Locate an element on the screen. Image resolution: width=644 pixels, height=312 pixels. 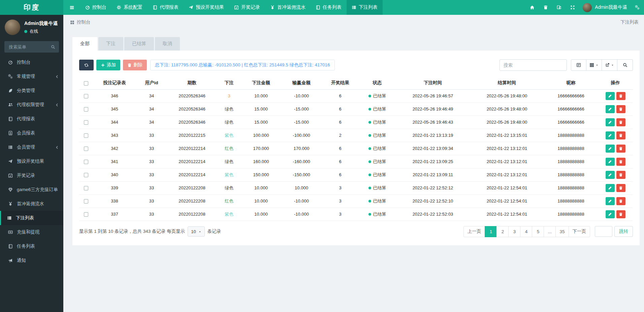
brand-logo: 印度 is located at coordinates (32, 7).